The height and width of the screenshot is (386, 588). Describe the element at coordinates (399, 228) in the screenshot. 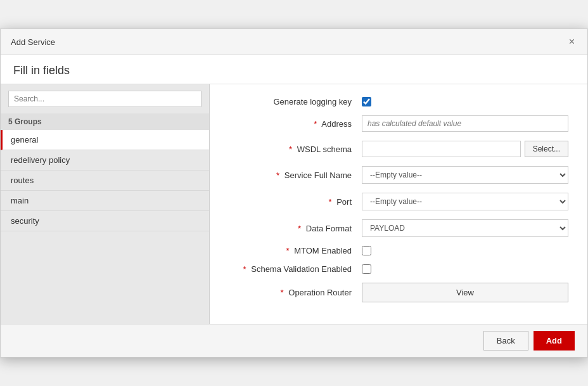

I see `form-row-data-format: * Data Format PAYLOAD MESSAGE RAW` at that location.